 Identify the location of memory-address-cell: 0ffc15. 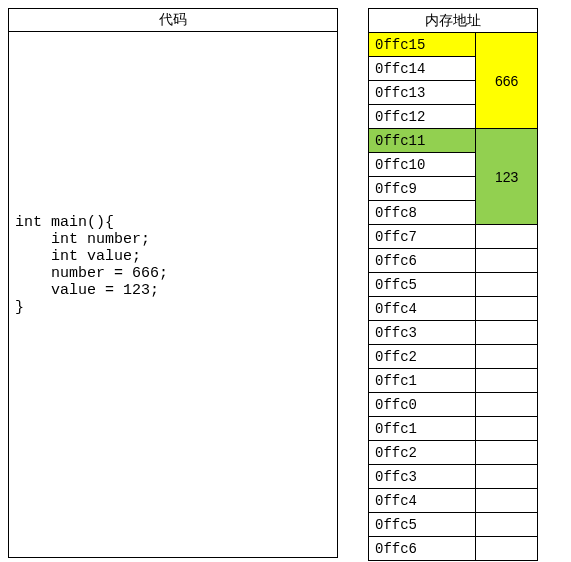
(422, 45).